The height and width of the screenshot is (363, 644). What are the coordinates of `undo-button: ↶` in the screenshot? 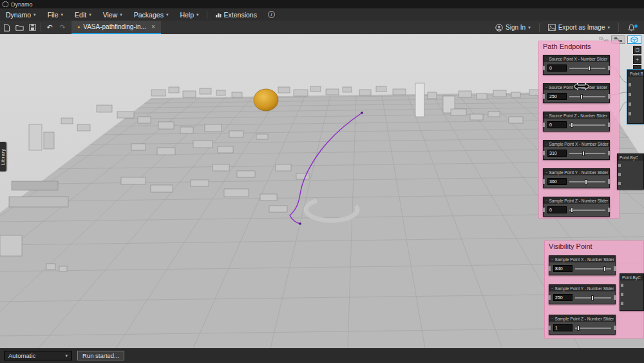 It's located at (50, 27).